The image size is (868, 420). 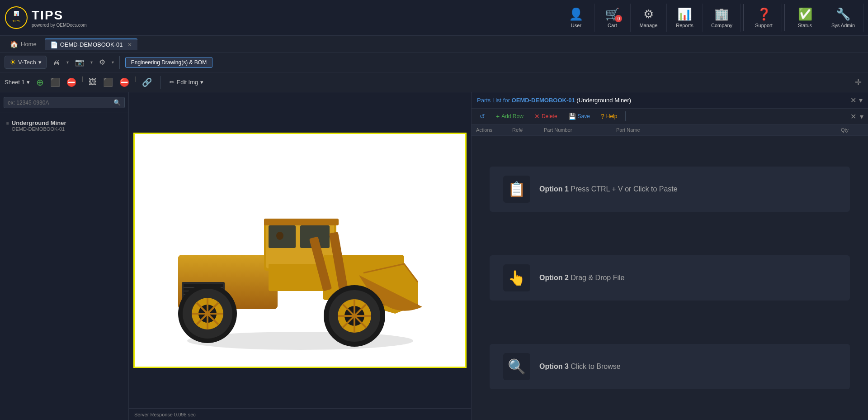 What do you see at coordinates (61, 103) in the screenshot?
I see `search-input` at bounding box center [61, 103].